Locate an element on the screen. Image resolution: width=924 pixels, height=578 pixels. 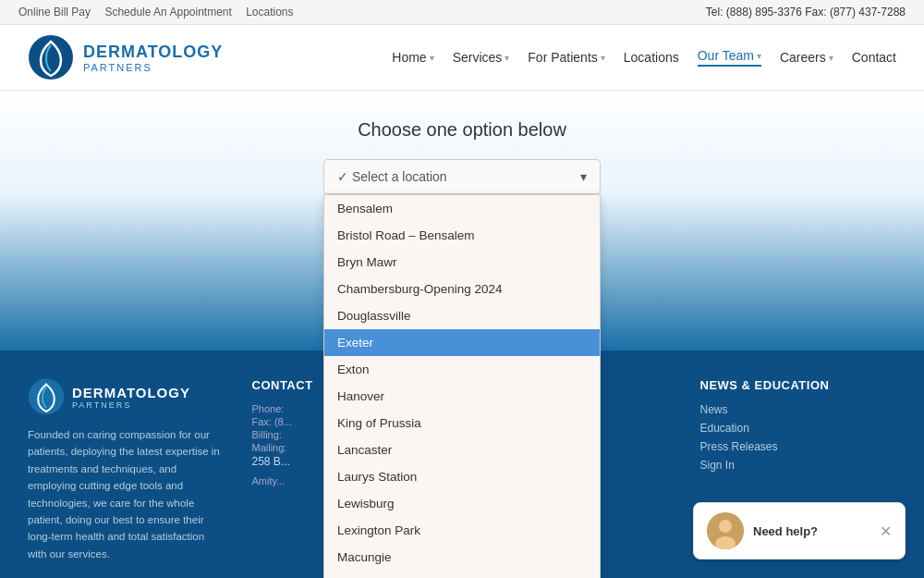
location-option: NE Philadelphia is located at coordinates (462, 574).